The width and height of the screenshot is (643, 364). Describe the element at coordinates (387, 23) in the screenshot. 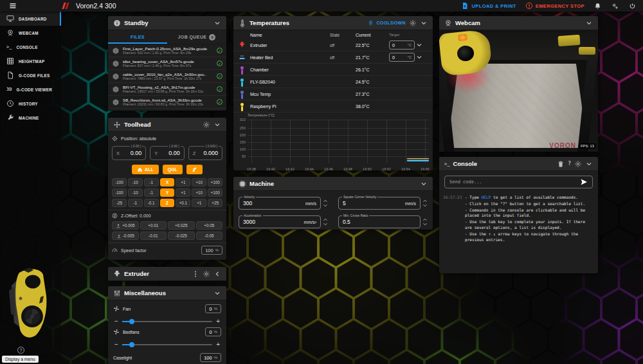

I see `cooldown-button: COOLDOWN` at that location.